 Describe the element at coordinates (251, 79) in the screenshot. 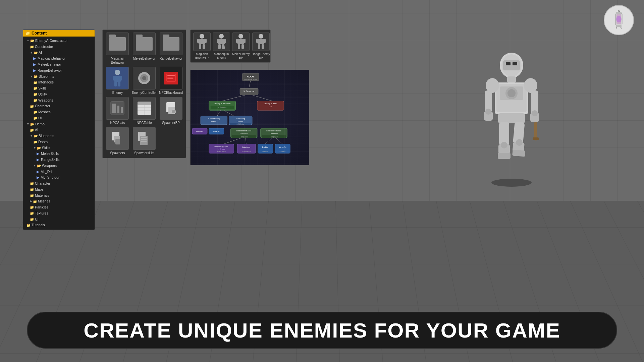

I see `svg-text: Behavior Tree` at that location.